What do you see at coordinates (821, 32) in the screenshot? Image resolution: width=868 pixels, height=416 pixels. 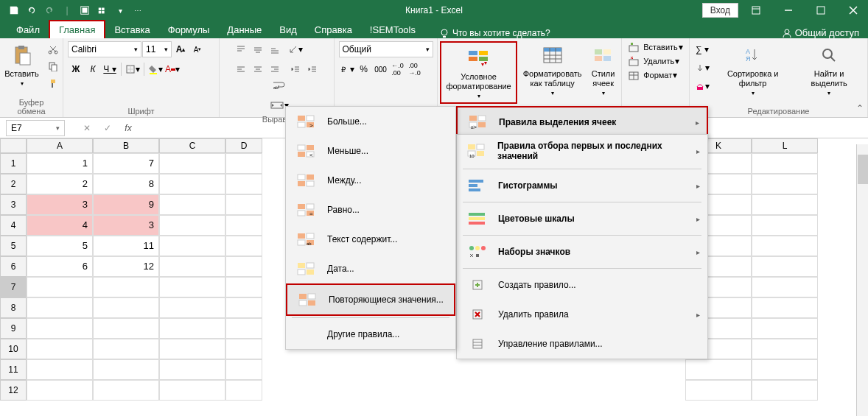 I see `share-button: Общий доступ` at bounding box center [821, 32].